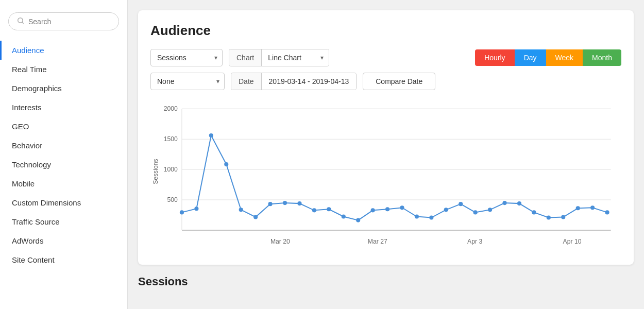 Image resolution: width=644 pixels, height=309 pixels. What do you see at coordinates (156, 171) in the screenshot?
I see `svg-text: Sessions` at bounding box center [156, 171].